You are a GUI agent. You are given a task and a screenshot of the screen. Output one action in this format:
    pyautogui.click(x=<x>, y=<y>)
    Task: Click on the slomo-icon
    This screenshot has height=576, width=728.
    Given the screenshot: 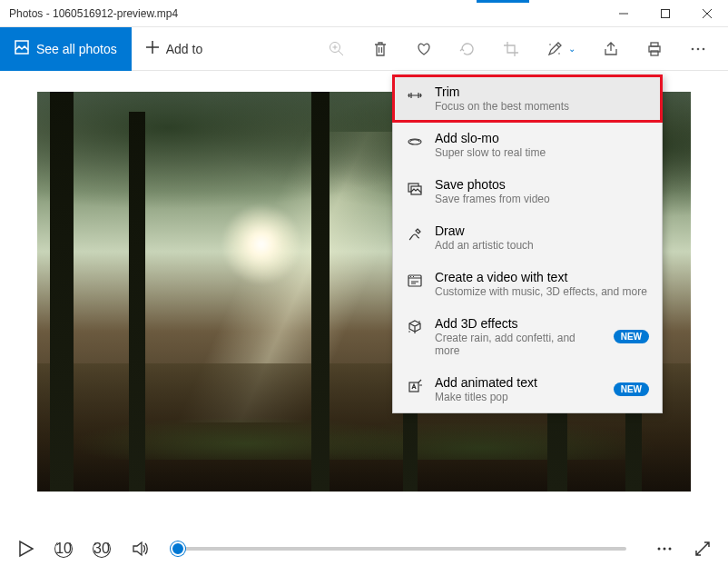 What is the action you would take?
    pyautogui.click(x=415, y=142)
    